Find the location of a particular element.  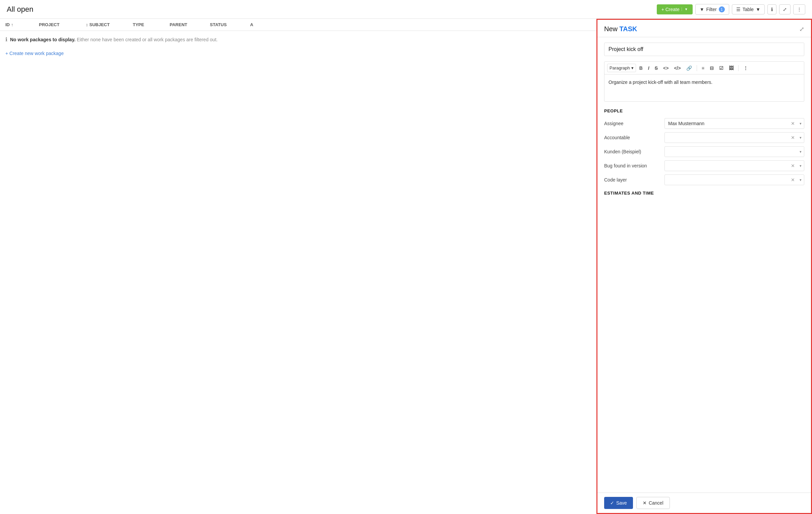

image-button: 🖼 is located at coordinates (731, 68).